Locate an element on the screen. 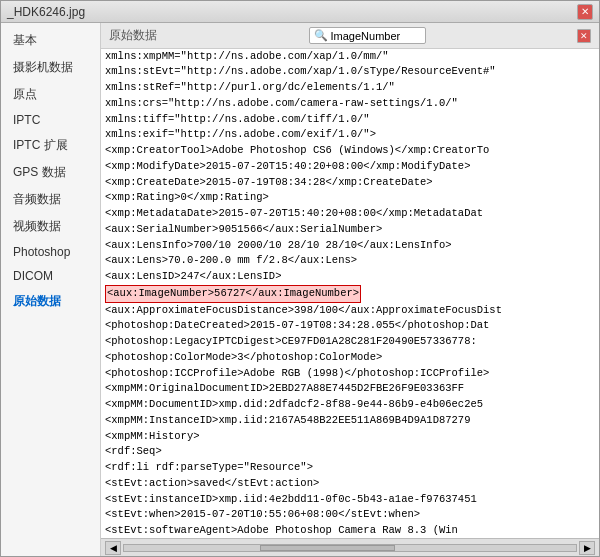 The image size is (600, 557). xml-line-21: <photoshop:ColorMode>3</photoshop:ColorM… is located at coordinates (350, 358).